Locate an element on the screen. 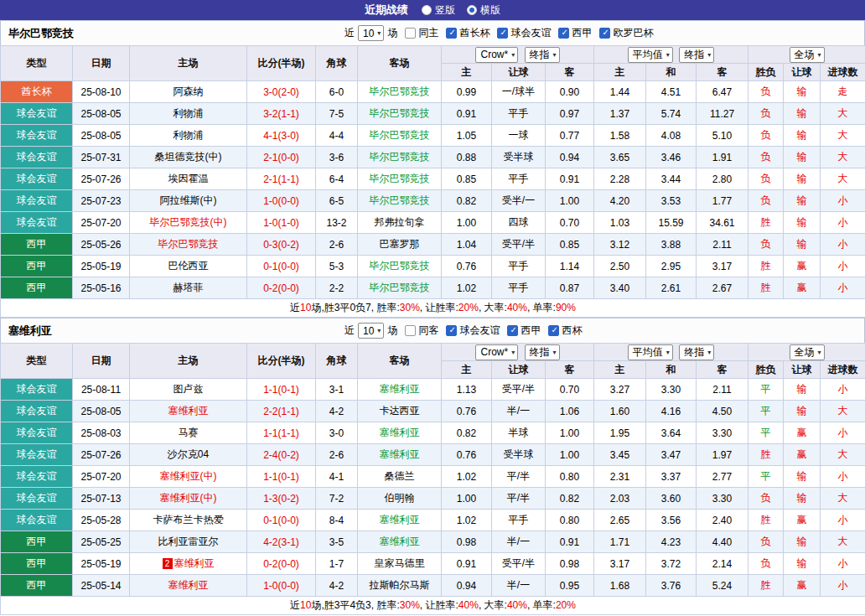 This screenshot has width=865, height=616. home-team: 埃因霍温 is located at coordinates (189, 179).